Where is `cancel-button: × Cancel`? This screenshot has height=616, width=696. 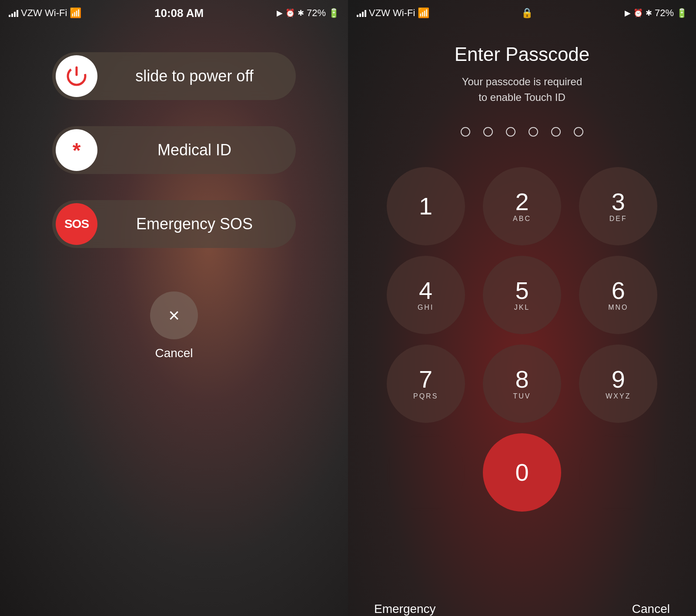 cancel-button: × Cancel is located at coordinates (174, 326).